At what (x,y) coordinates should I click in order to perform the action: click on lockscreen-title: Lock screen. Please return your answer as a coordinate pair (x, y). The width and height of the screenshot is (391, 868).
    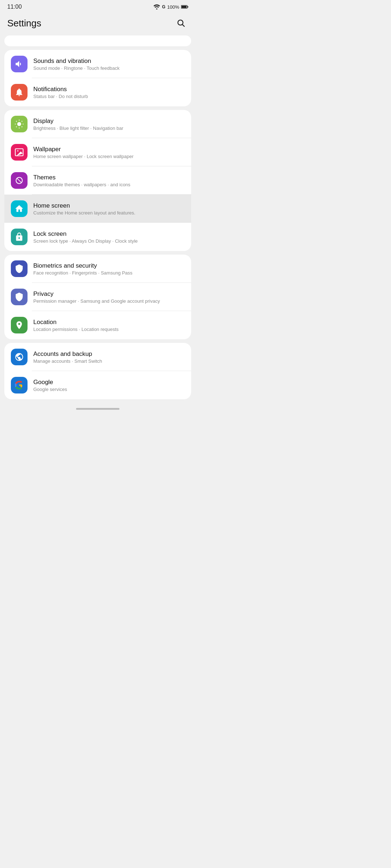
    Looking at the image, I should click on (109, 234).